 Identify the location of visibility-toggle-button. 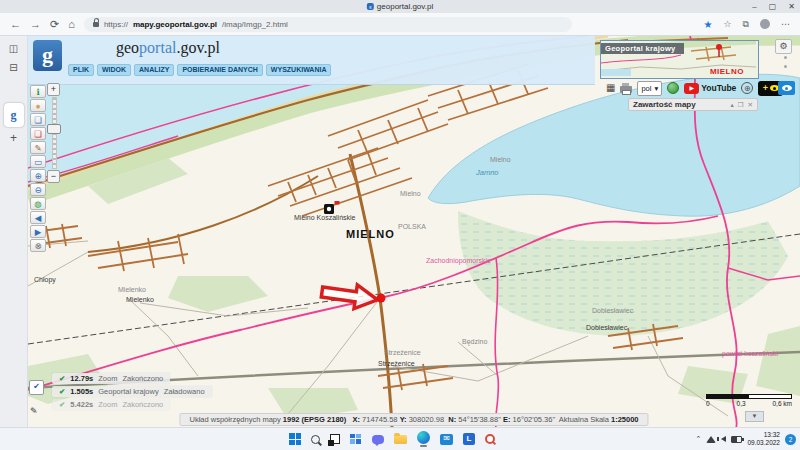
(786, 88).